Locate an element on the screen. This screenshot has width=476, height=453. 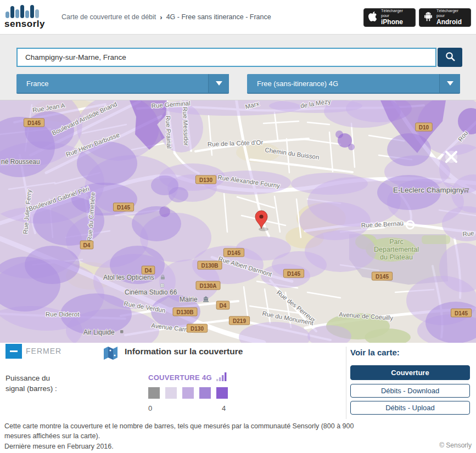
svg-text: D130A is located at coordinates (208, 286).